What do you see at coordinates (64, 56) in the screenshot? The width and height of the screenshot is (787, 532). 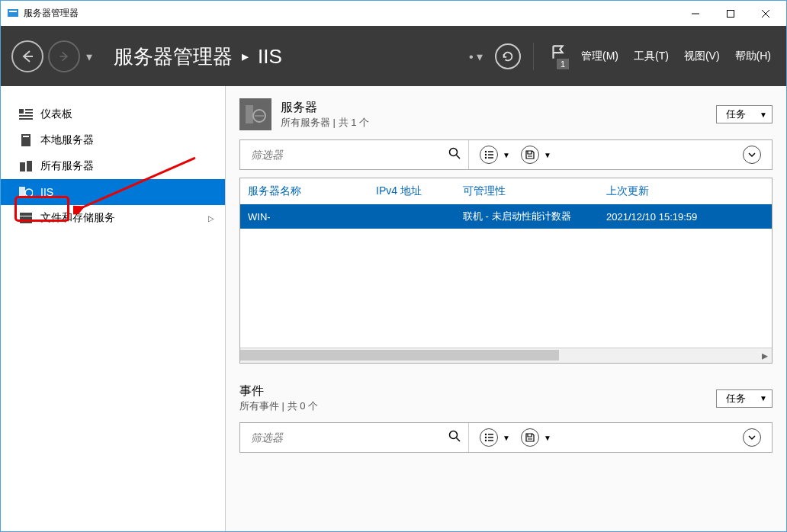 I see `forward-button` at bounding box center [64, 56].